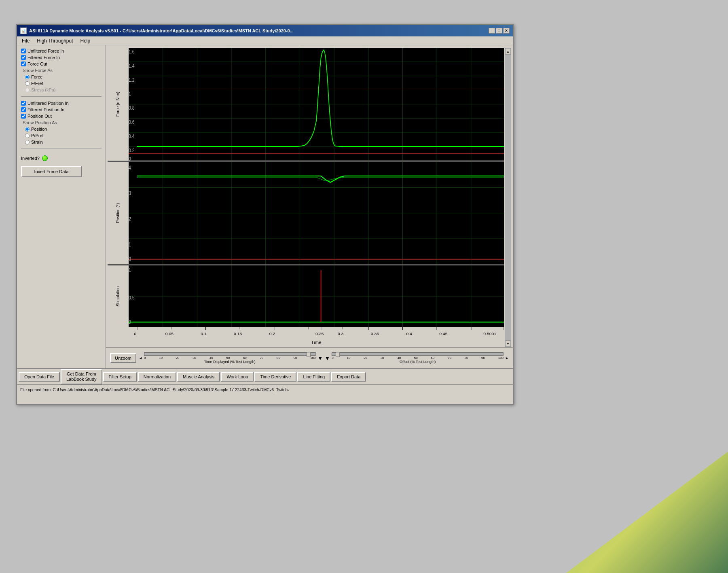 The width and height of the screenshot is (728, 573). I want to click on inverted-row: Inverted?, so click(61, 158).